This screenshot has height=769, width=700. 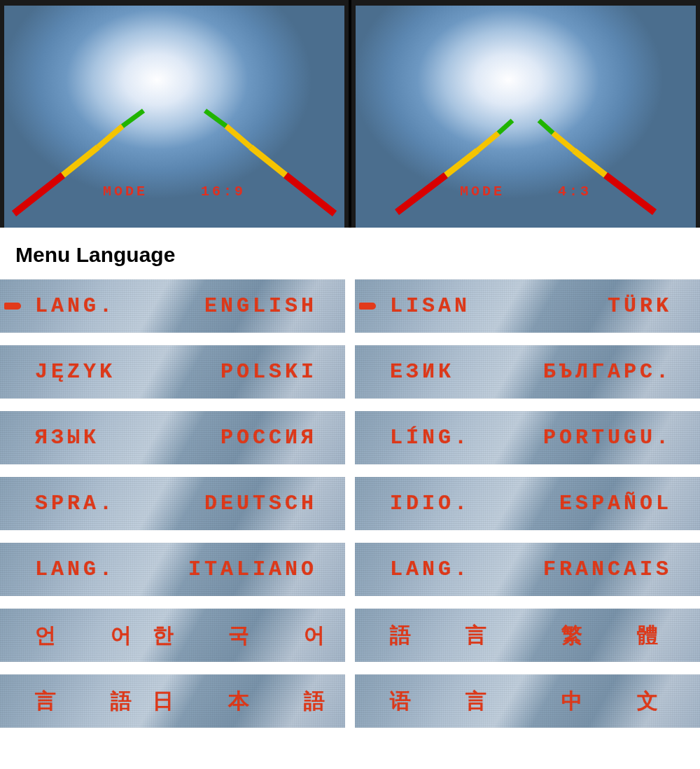 What do you see at coordinates (528, 306) in the screenshot?
I see `language-item: LISANTÜRK` at bounding box center [528, 306].